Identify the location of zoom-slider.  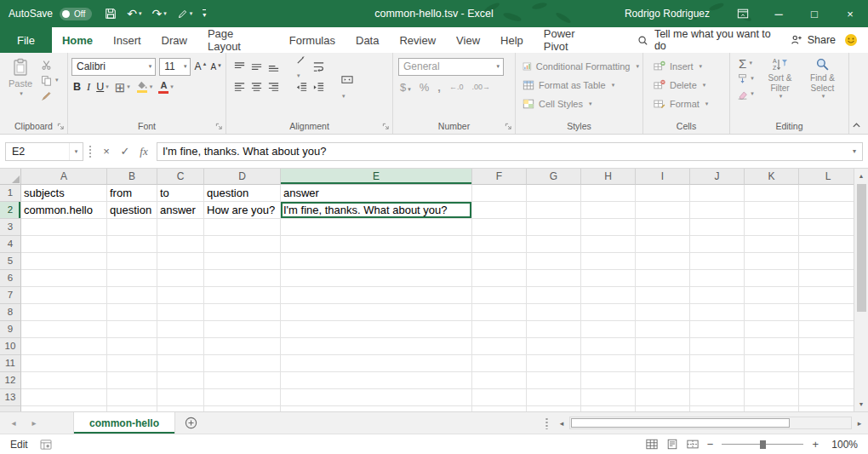
(762, 445).